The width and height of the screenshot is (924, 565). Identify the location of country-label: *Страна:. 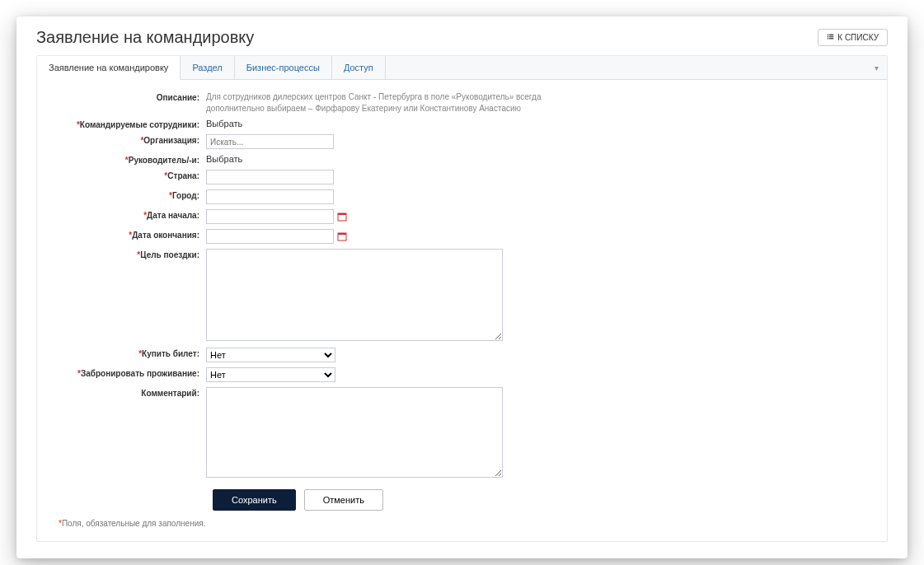
(130, 175).